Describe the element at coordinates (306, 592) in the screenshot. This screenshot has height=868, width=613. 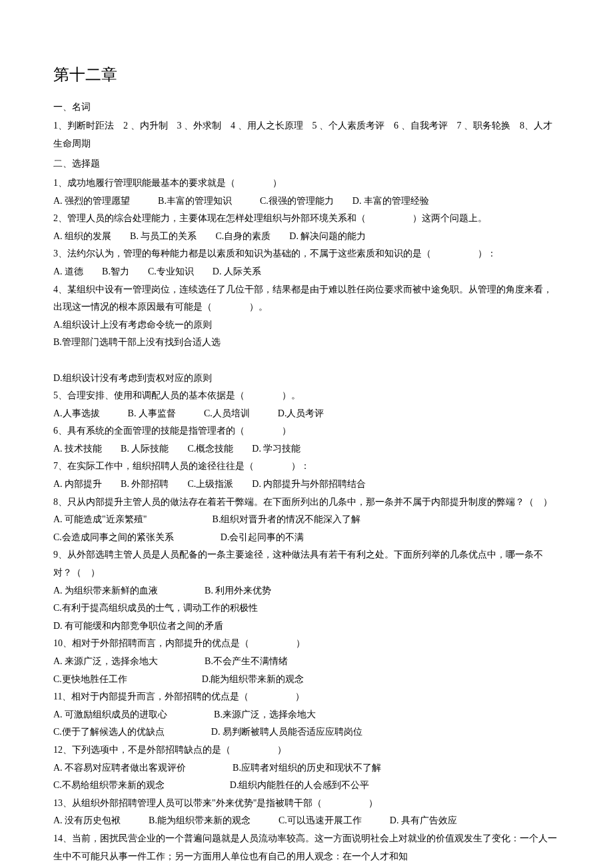
I see `q9-options-row1: A. 为组织带来新鲜的血液 B. 利用外来优势` at that location.